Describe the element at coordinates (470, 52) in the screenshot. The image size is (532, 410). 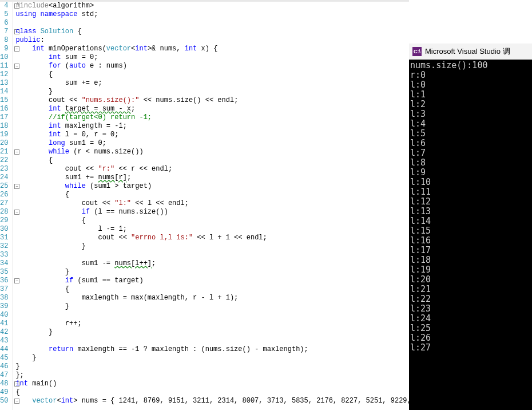
I see `console-titlebar: C:\ Microsoft Visual Studio 调` at that location.